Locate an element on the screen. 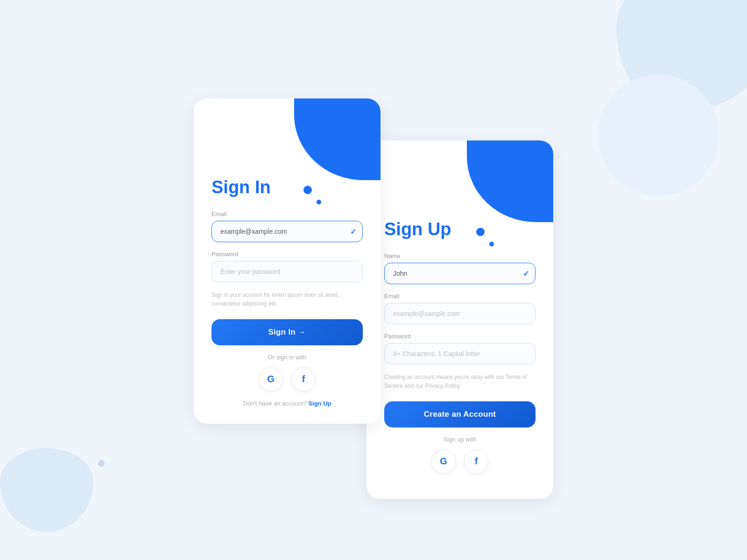  signup-password-group: Password is located at coordinates (460, 349).